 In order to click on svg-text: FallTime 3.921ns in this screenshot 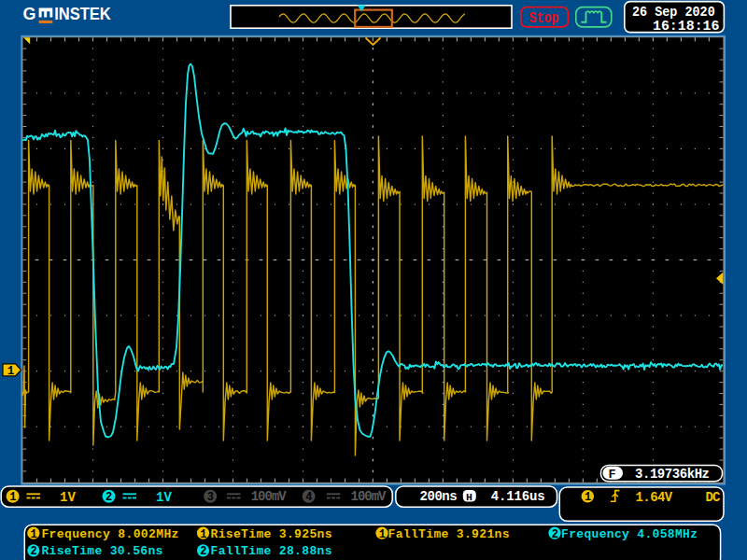, I will do `click(449, 534)`.